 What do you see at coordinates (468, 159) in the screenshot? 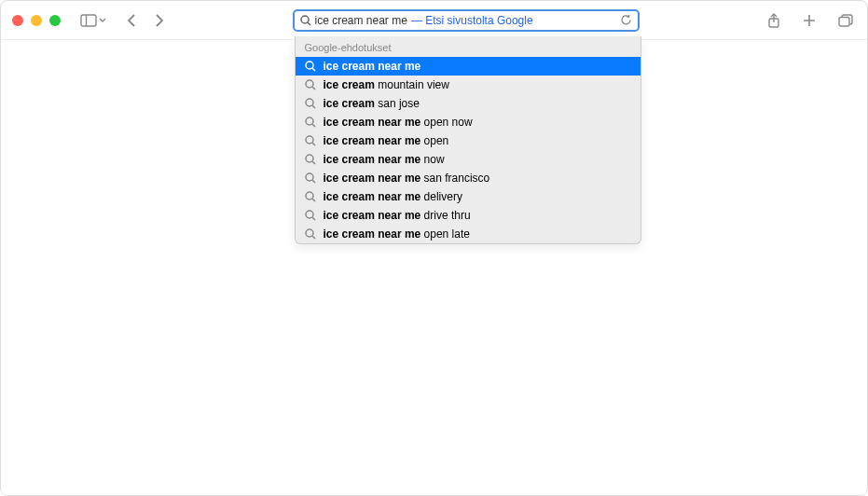
I see `suggestion-item: ice cream near me now` at bounding box center [468, 159].